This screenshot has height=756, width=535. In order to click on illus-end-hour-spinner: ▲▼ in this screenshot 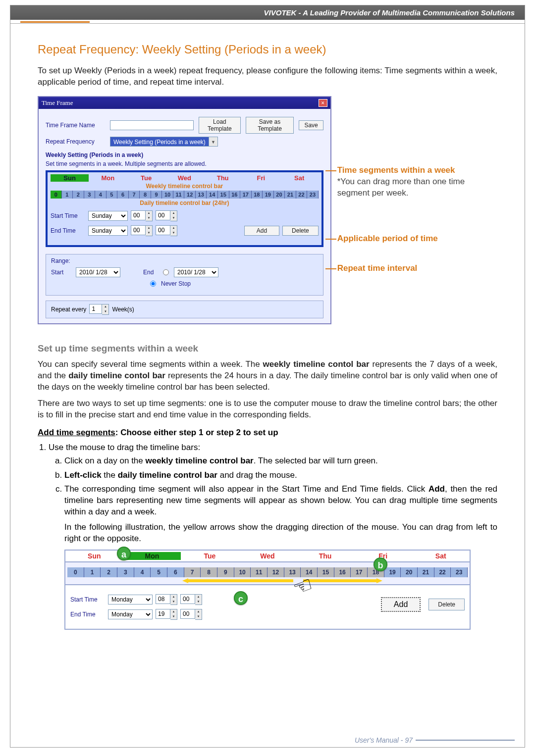, I will do `click(166, 614)`.